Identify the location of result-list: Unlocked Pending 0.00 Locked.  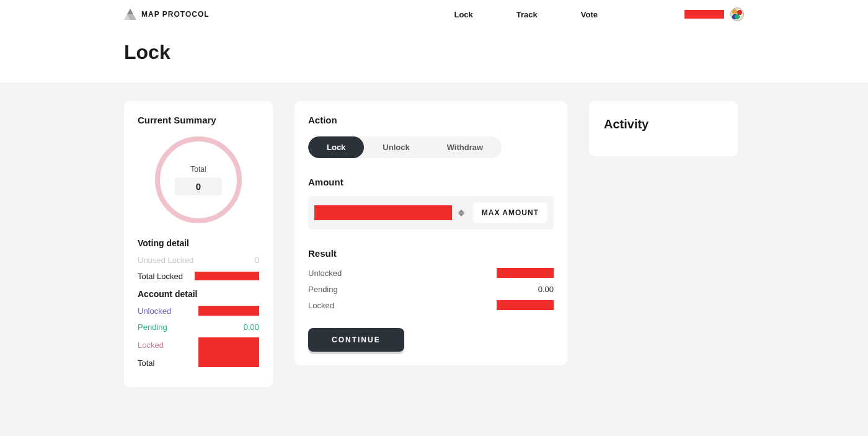
(431, 289).